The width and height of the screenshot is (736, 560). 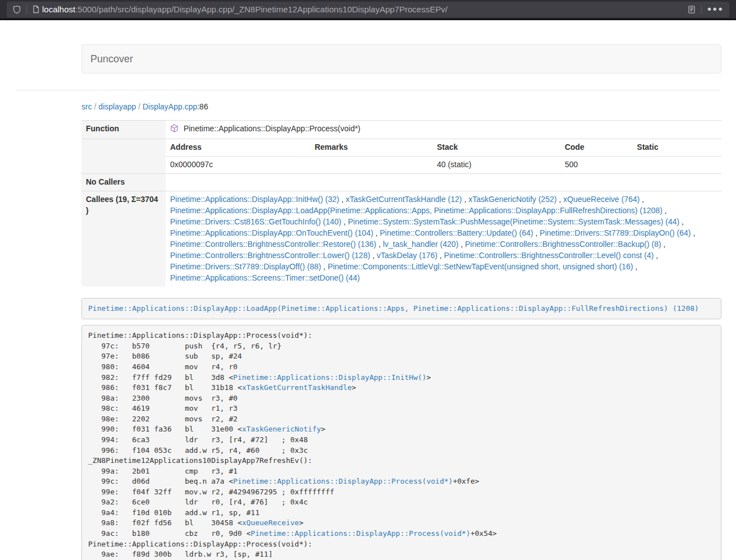 What do you see at coordinates (401, 309) in the screenshot?
I see `highlighted-line-block: Pinetime::Applications::DisplayApp::Load…` at bounding box center [401, 309].